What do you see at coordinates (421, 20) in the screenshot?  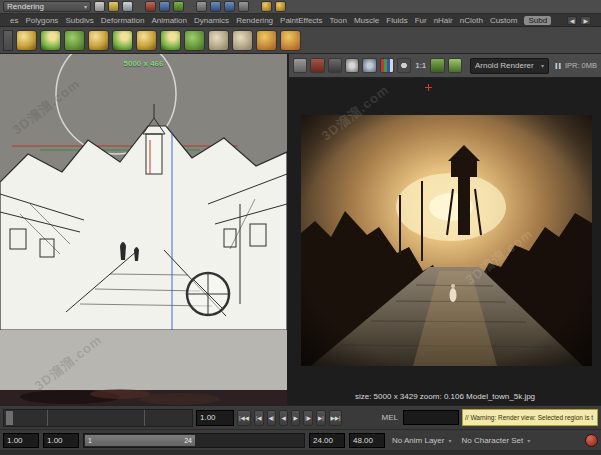 I see `shelf-tab: Fur` at bounding box center [421, 20].